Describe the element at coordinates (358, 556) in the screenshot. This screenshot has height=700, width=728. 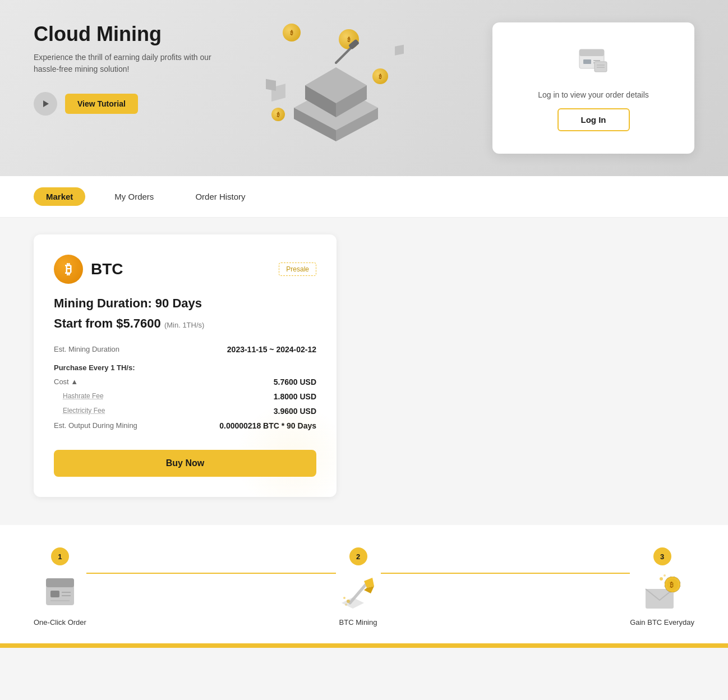
I see `step-2-top: 2` at that location.